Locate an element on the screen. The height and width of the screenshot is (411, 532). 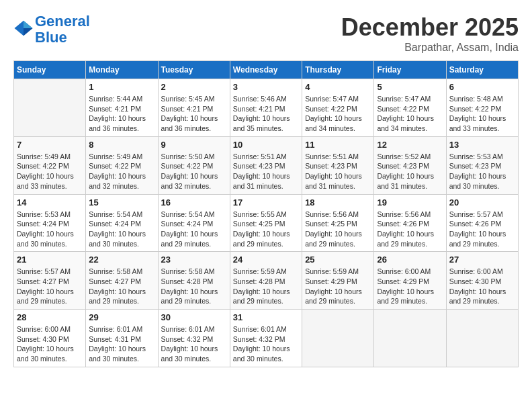
day-number: 24 is located at coordinates (266, 259).